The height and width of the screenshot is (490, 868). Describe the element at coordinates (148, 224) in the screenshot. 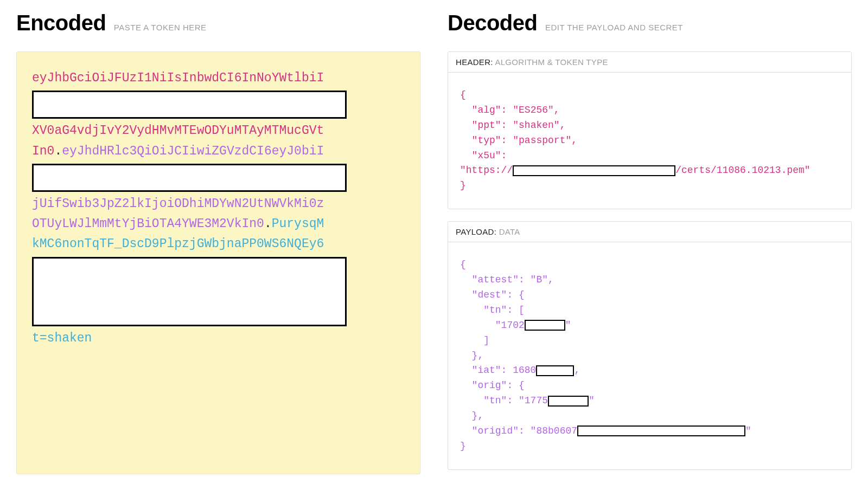

I see `token-payload-part3: OTUyLWJlMmMtYjBiOTA4YWE3M2VkIn0` at that location.